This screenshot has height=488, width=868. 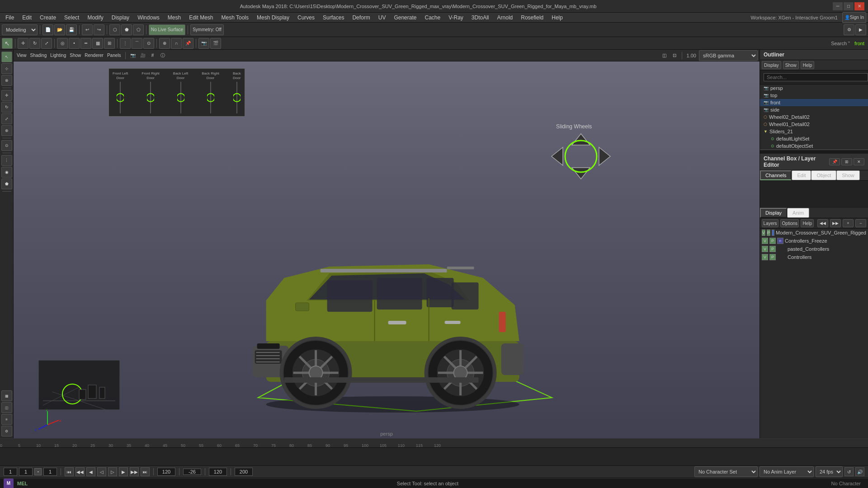 I want to click on lt-paint-button: ⊗, so click(x=7, y=80).